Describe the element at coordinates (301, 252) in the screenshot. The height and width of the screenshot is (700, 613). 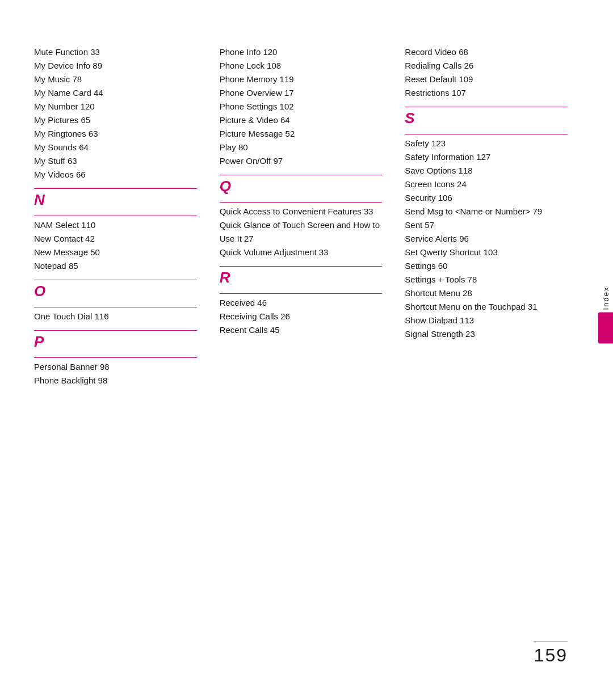
I see `entry-quick-volume: Quick Volume Adjustment 33` at that location.